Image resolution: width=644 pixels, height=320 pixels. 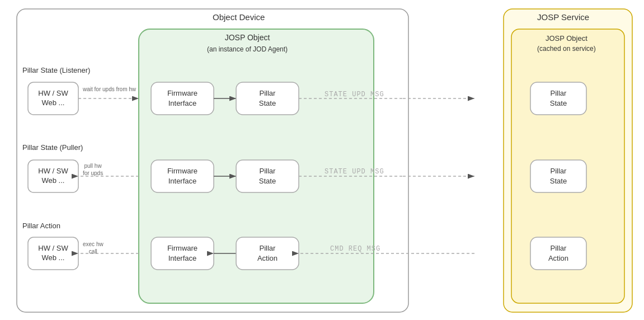 What do you see at coordinates (558, 253) in the screenshot?
I see `service-pillar-action: PillarAction` at bounding box center [558, 253].